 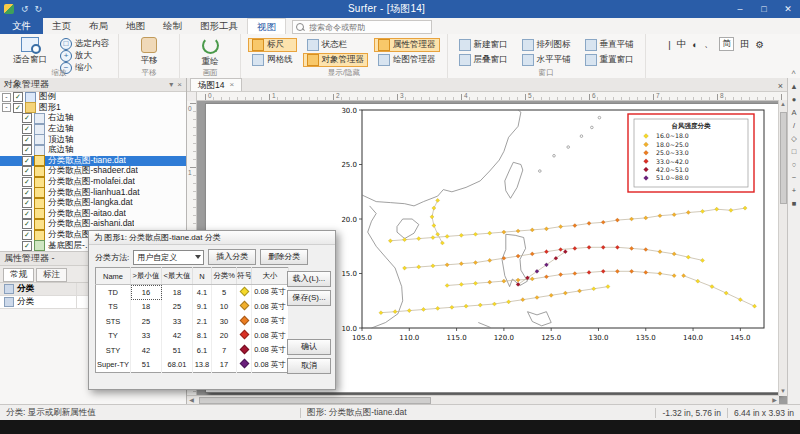 I want to click on class-cell: 30, so click(x=224, y=321).